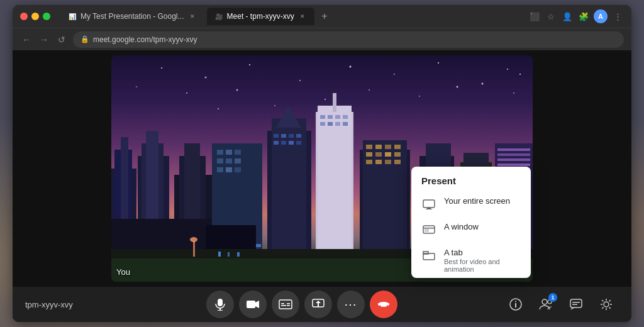 This screenshot has height=327, width=644. Describe the element at coordinates (322, 304) in the screenshot. I see `controls-bar: tpm-xyyv-xvy` at that location.